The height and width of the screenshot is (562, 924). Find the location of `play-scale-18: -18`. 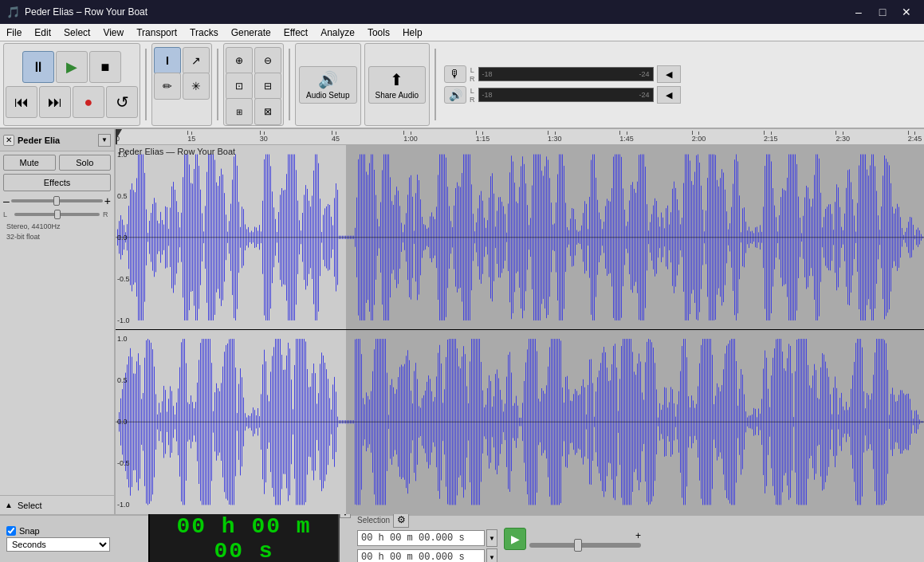

play-scale-18: -18 is located at coordinates (488, 95).